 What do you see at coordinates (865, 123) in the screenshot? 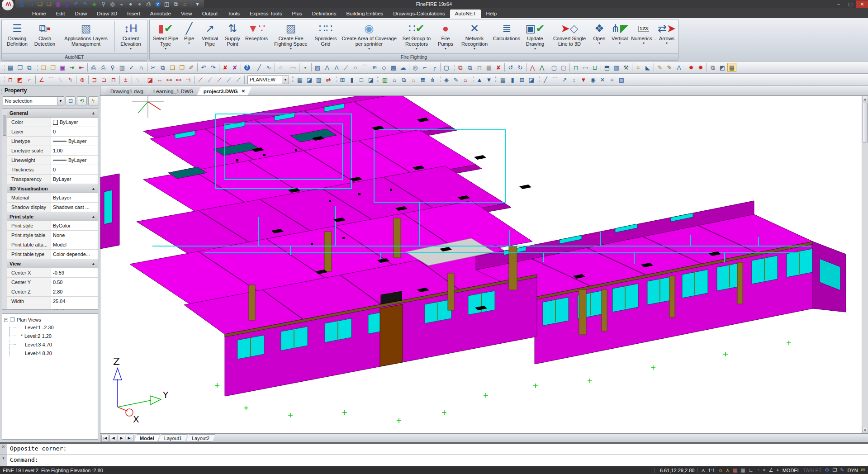
I see `scrollbar-thumb` at bounding box center [865, 123].